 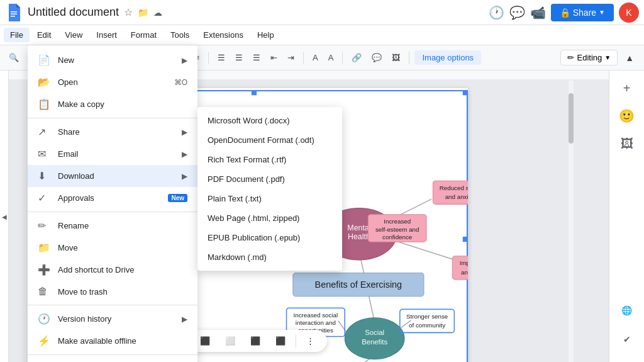 What do you see at coordinates (239, 58) in the screenshot?
I see `list-btn-2: ☰` at bounding box center [239, 58].